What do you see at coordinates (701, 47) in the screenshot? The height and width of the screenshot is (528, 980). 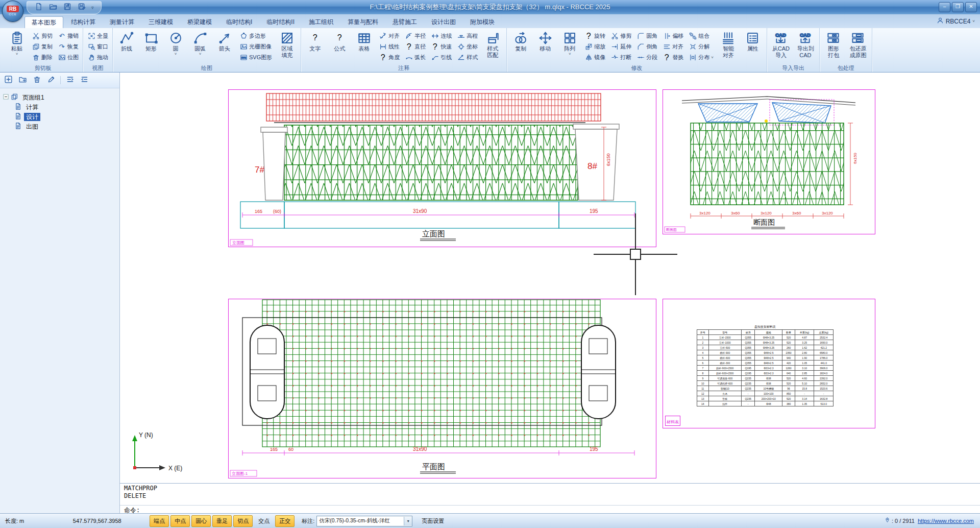 I see `explode-button: 分解` at bounding box center [701, 47].